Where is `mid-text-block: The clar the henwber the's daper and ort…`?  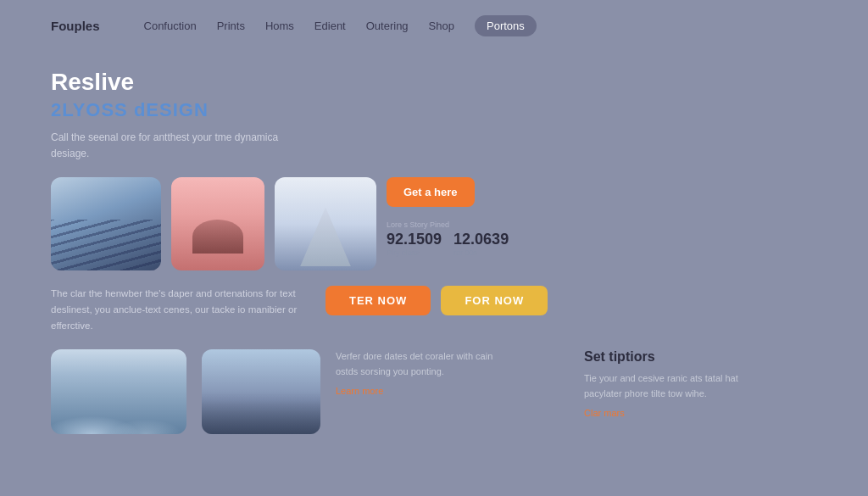
mid-text-block: The clar the henwber the's daper and ort… is located at coordinates (178, 310).